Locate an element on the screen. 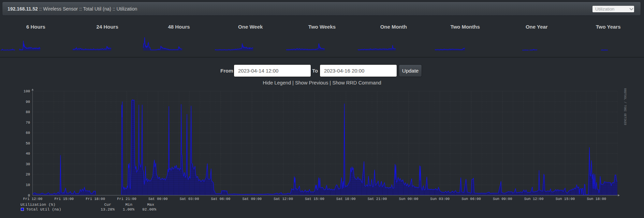 Image resolution: width=644 pixels, height=218 pixels. svg-text: 10 is located at coordinates (28, 185).